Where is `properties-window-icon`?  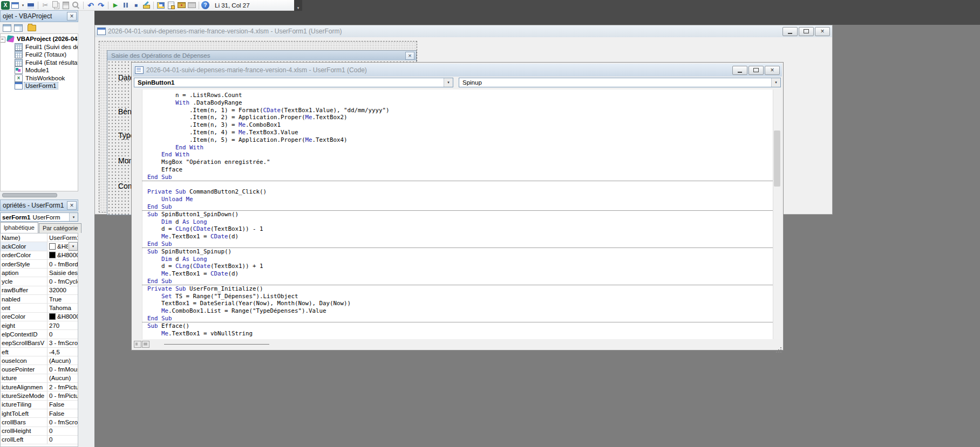
properties-window-icon is located at coordinates (171, 5).